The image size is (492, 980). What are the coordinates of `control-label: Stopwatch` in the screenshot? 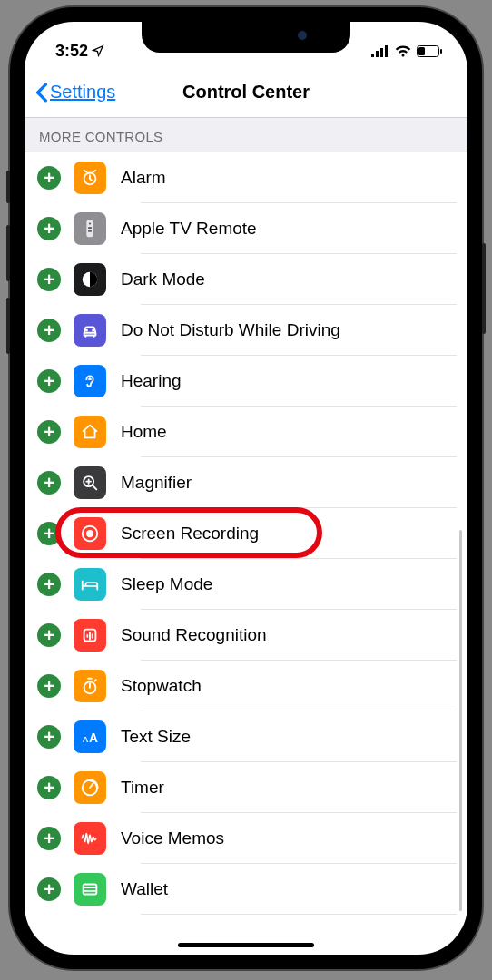 It's located at (162, 686).